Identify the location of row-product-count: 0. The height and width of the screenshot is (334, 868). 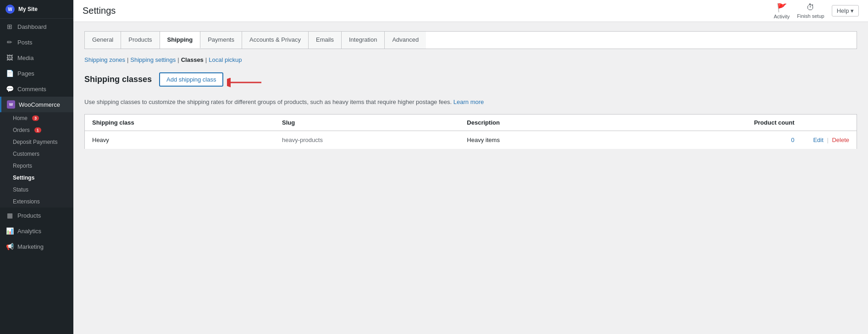
(710, 140).